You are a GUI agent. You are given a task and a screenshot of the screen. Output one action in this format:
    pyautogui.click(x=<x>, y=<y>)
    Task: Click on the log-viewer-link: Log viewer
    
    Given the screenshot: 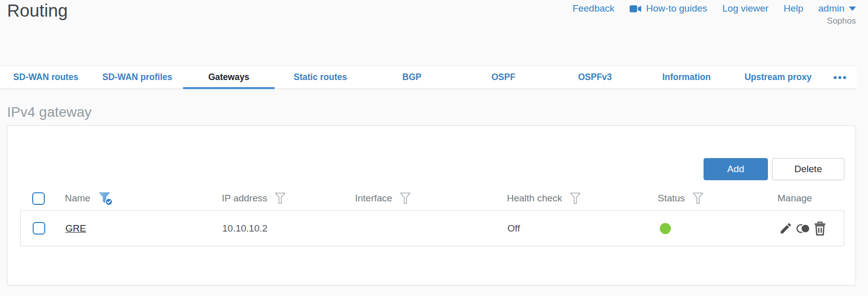 What is the action you would take?
    pyautogui.click(x=745, y=9)
    